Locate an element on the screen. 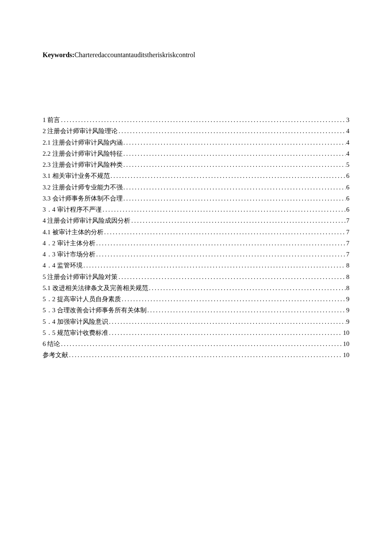  toc-title: 2 注册会计师审计风险理论 is located at coordinates (80, 131).